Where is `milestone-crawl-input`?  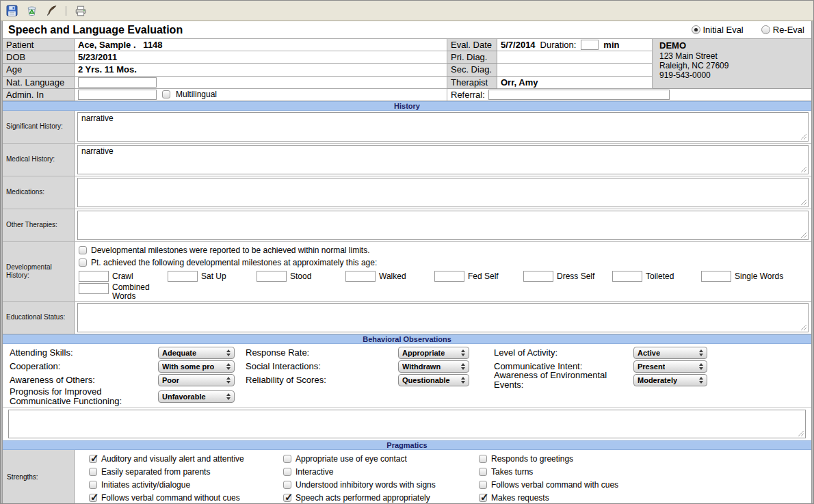 milestone-crawl-input is located at coordinates (94, 276).